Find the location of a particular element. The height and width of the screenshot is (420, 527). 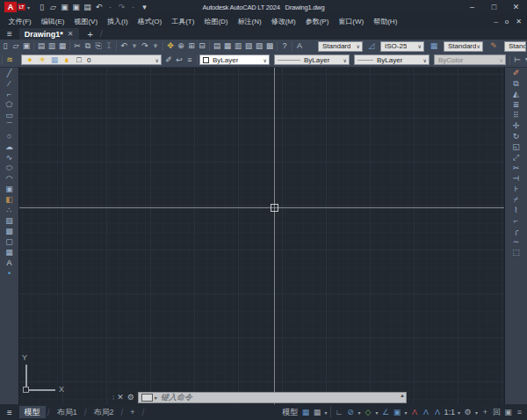

design-center-icon: ▦ is located at coordinates (227, 46).